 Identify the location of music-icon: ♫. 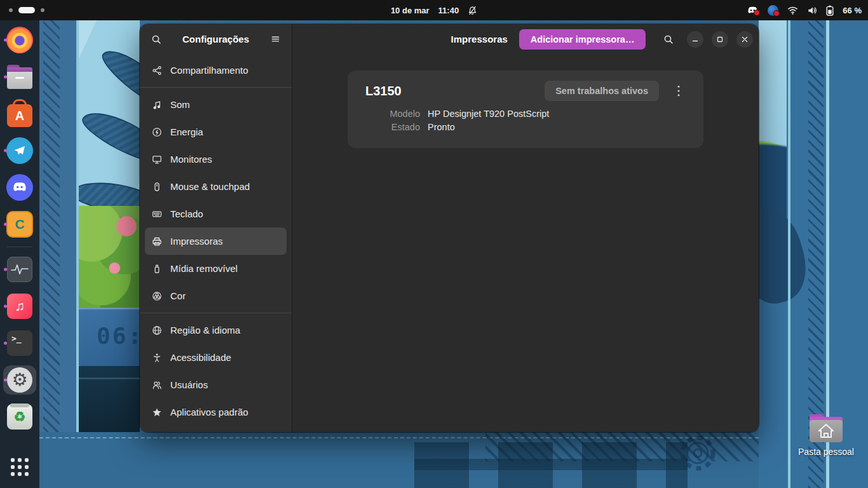
(20, 306).